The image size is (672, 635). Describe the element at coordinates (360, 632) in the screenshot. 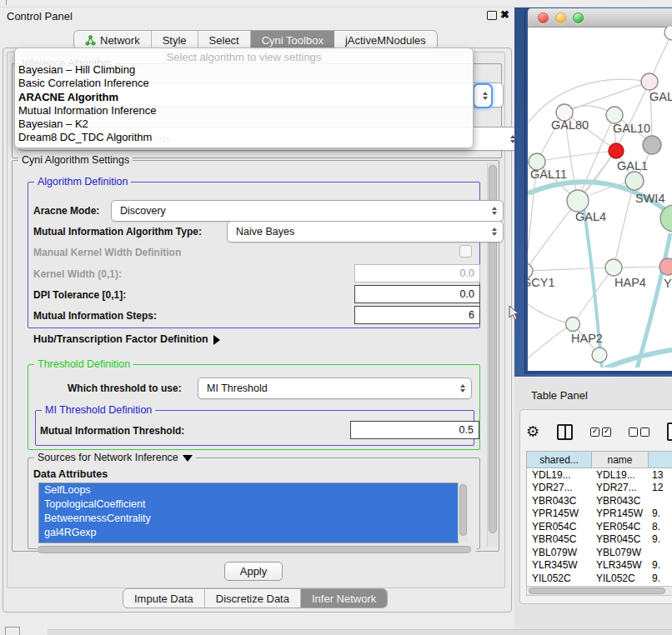

I see `bottom-strip` at that location.